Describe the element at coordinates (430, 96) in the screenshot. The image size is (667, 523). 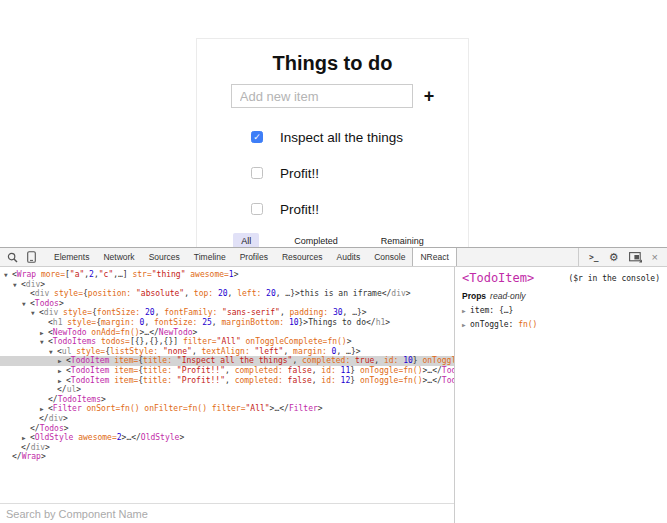
I see `add-item-button: +` at that location.